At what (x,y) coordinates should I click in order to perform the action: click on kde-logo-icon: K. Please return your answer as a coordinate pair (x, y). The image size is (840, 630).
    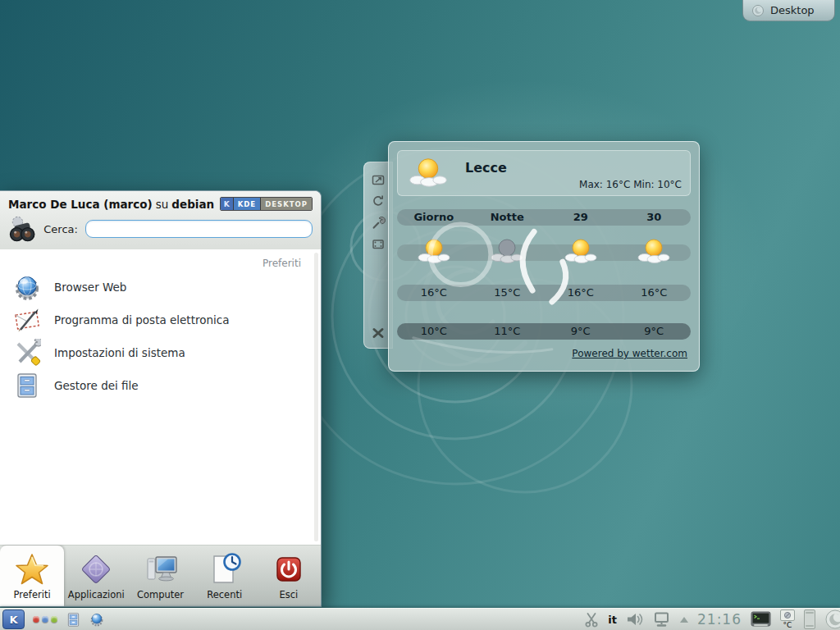
    Looking at the image, I should click on (226, 203).